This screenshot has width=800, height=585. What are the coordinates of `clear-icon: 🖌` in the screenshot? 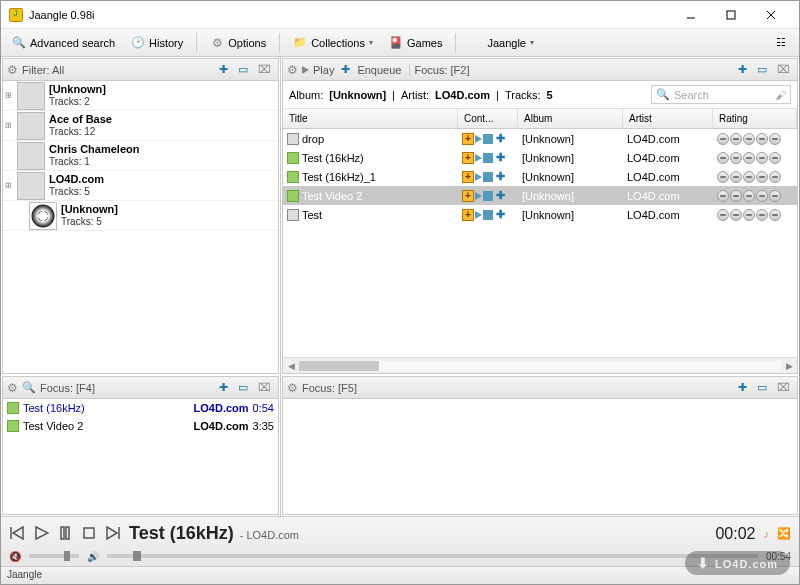 It's located at (780, 95).